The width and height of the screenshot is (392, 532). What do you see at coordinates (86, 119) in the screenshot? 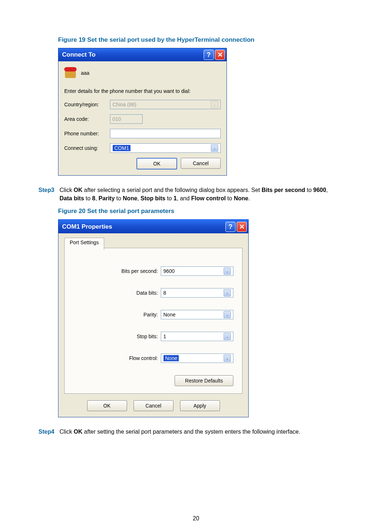
I see `area-code-label: Area code:` at bounding box center [86, 119].